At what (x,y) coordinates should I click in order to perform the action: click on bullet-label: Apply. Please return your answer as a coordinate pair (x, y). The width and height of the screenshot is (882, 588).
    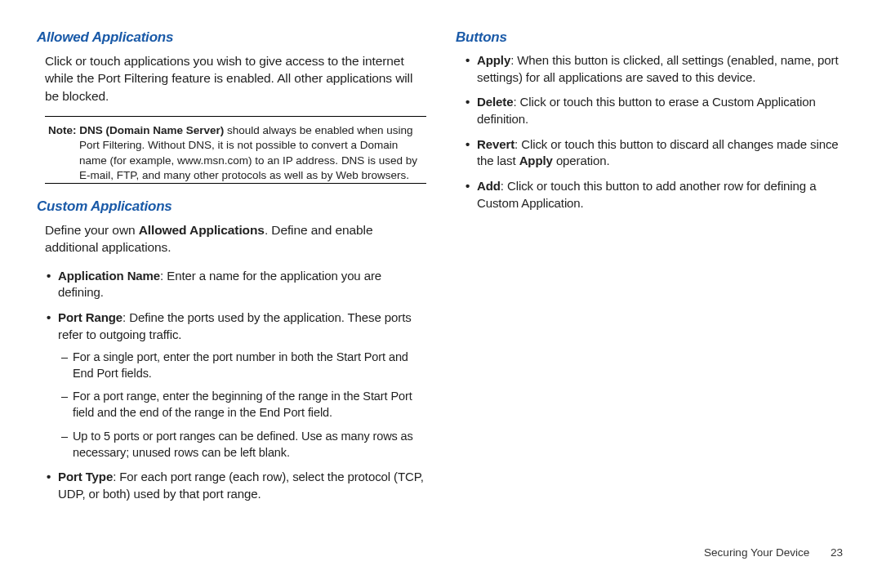
    Looking at the image, I should click on (493, 60).